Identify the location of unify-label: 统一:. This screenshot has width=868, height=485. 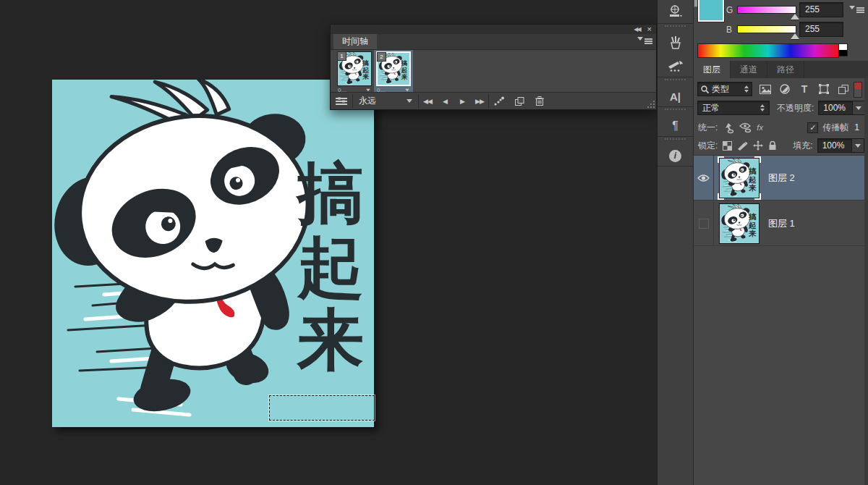
(707, 127).